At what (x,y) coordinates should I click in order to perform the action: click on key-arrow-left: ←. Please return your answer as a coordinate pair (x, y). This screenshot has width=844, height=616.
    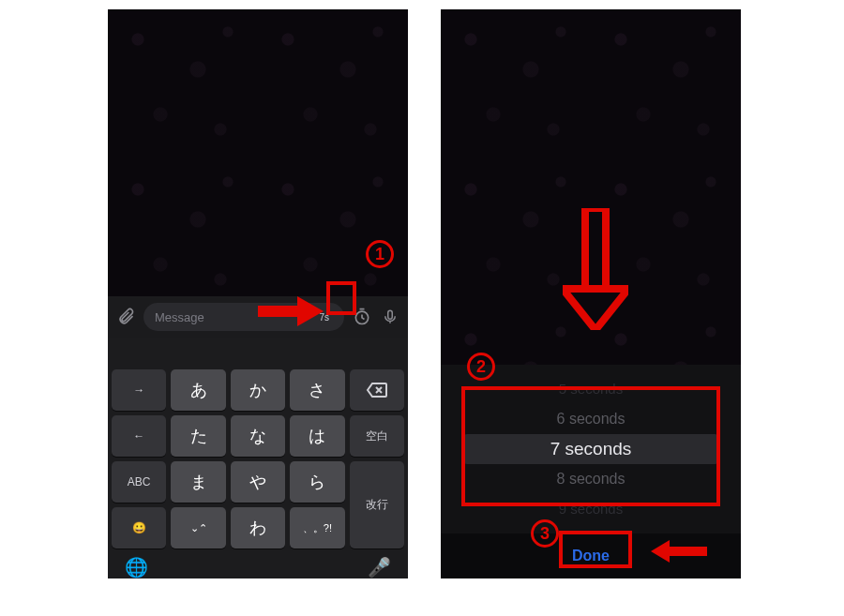
    Looking at the image, I should click on (139, 436).